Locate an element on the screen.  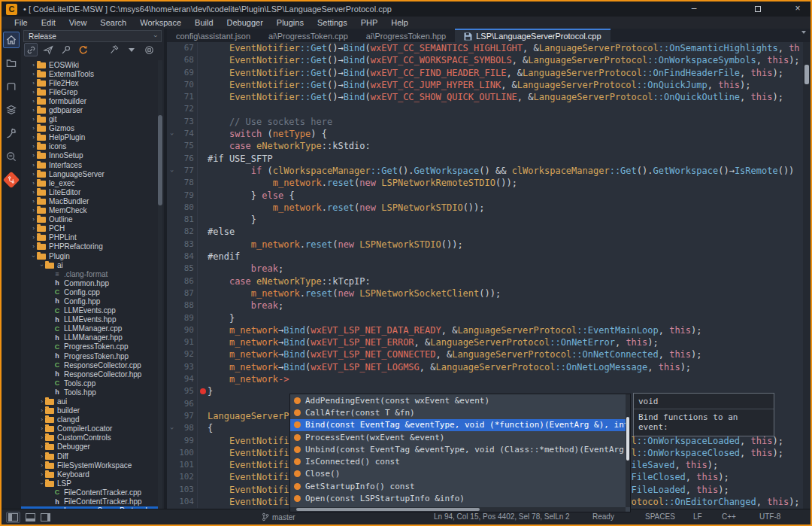
tree-item-aui: ›aui is located at coordinates (89, 401).